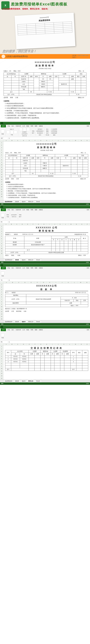 The width and height of the screenshot is (90, 644). What do you see at coordinates (47, 166) in the screenshot?
I see `expense-table: 起止时间及地点交通费餐费补贴住宿费其他 起讫交通工具金额标准天金额住宿天金额项目…` at bounding box center [47, 166].